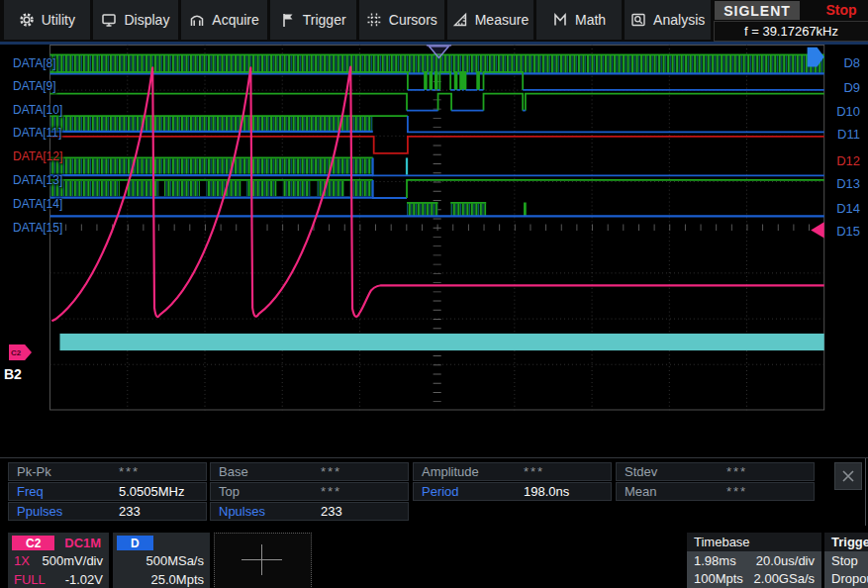 This screenshot has width=868, height=588. Describe the element at coordinates (757, 10) in the screenshot. I see `siglent-logo: SIGLENT` at that location.